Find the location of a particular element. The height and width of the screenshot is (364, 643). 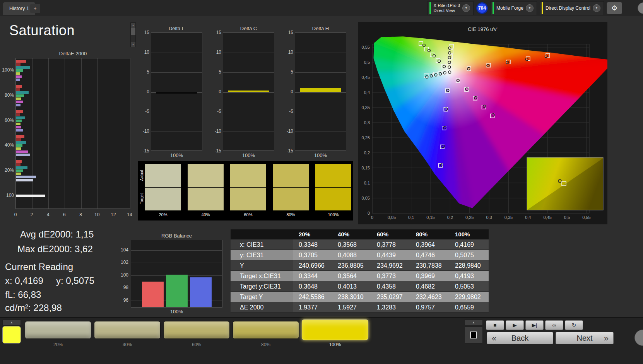

rgb-y-tick-label: 98 is located at coordinates (122, 287).